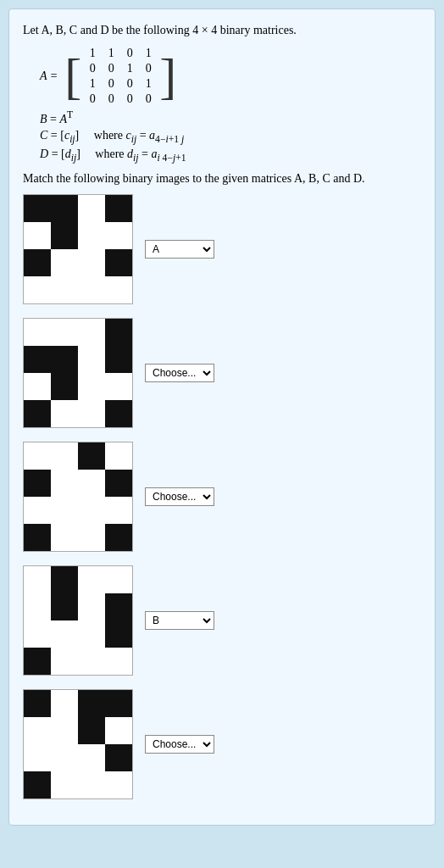 Image resolution: width=444 pixels, height=868 pixels. Describe the element at coordinates (180, 620) in the screenshot. I see `dropdown-area-4: Choose...ABCD` at that location.